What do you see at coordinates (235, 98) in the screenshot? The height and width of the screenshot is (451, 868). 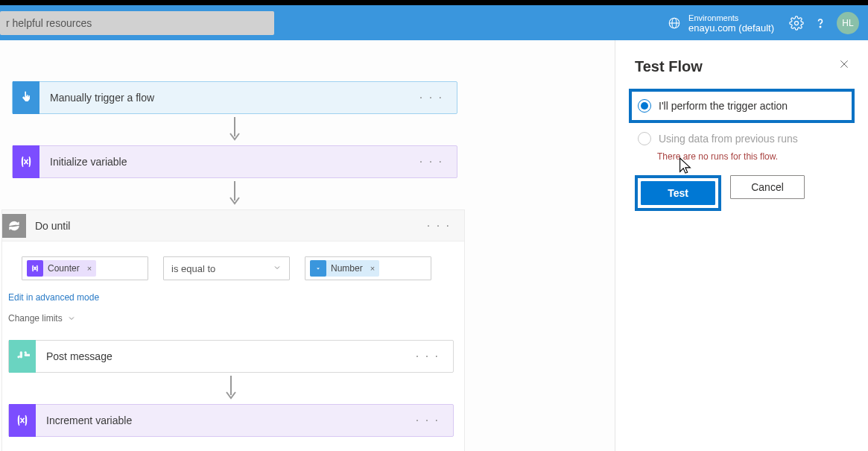 I see `card-manual-trigger: Manually trigger a flow · · ·` at bounding box center [235, 98].